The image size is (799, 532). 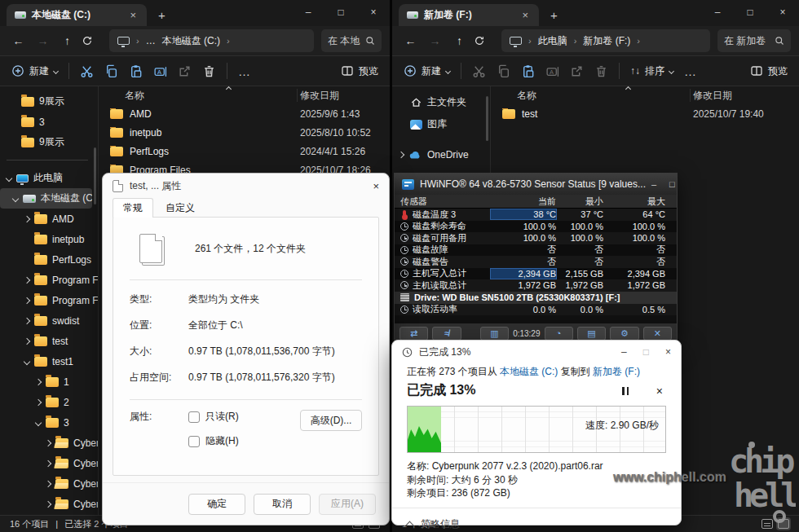 I want to click on column-sensor: 传感器, so click(x=445, y=202).